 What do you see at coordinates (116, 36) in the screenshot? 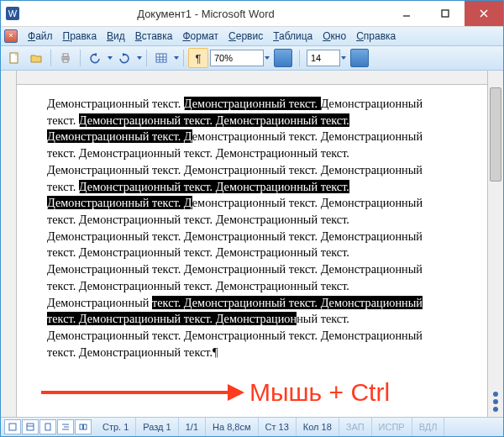
I see `menu-вид: Вид` at bounding box center [116, 36].